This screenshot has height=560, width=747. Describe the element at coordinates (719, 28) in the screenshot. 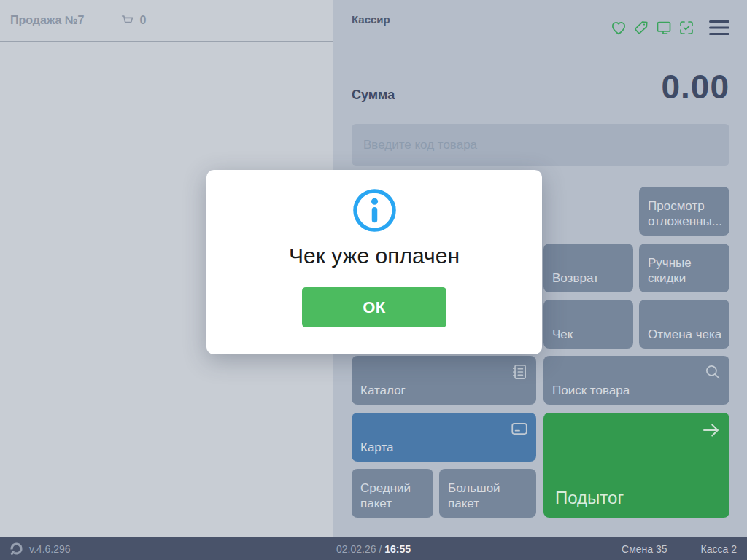

I see `menu-icon` at that location.